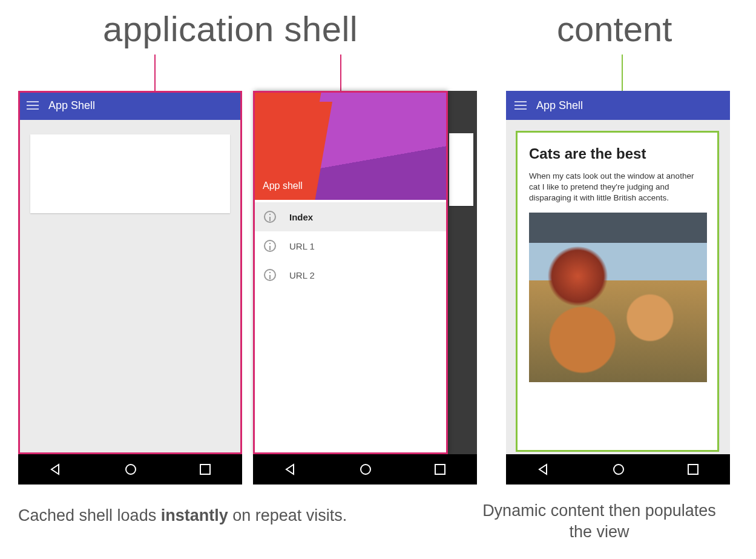 The height and width of the screenshot is (559, 756). What do you see at coordinates (618, 297) in the screenshot?
I see `content-image-cats` at bounding box center [618, 297].